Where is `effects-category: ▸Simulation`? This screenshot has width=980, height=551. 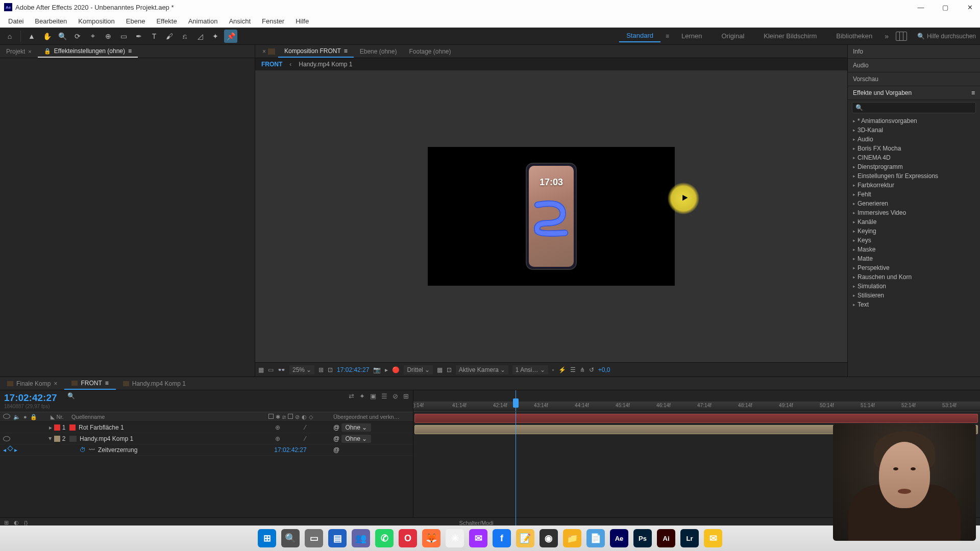 effects-category: ▸Simulation is located at coordinates (914, 286).